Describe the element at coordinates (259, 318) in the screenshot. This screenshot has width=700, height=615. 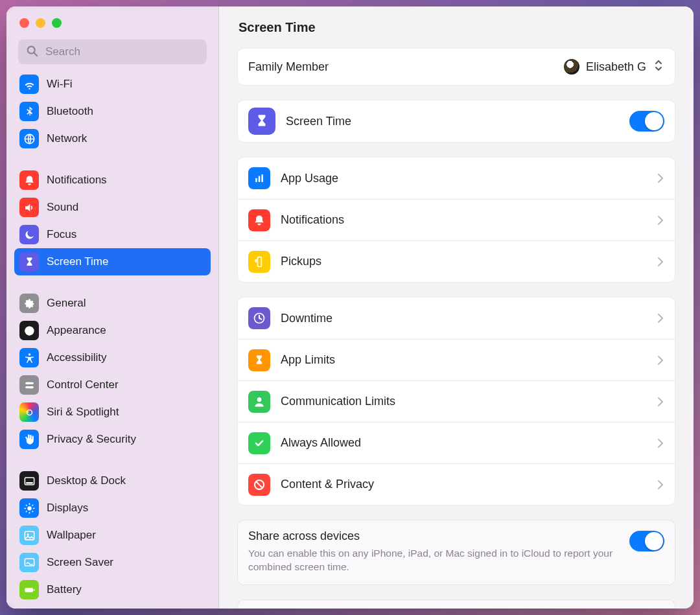
I see `clock-icon` at that location.